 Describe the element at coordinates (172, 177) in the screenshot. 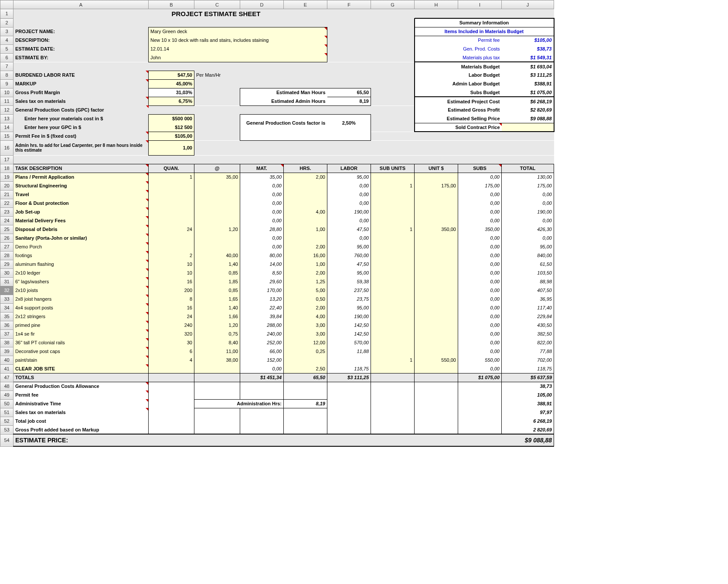

I see `task-quan: 1` at that location.